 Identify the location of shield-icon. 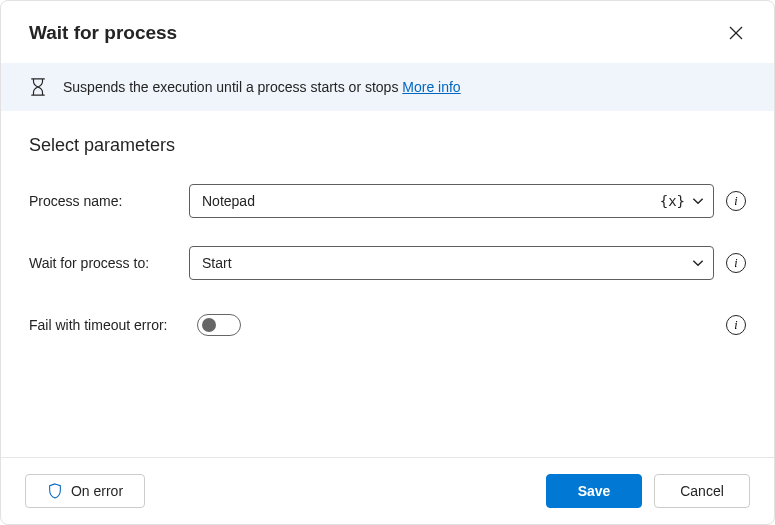
(55, 491).